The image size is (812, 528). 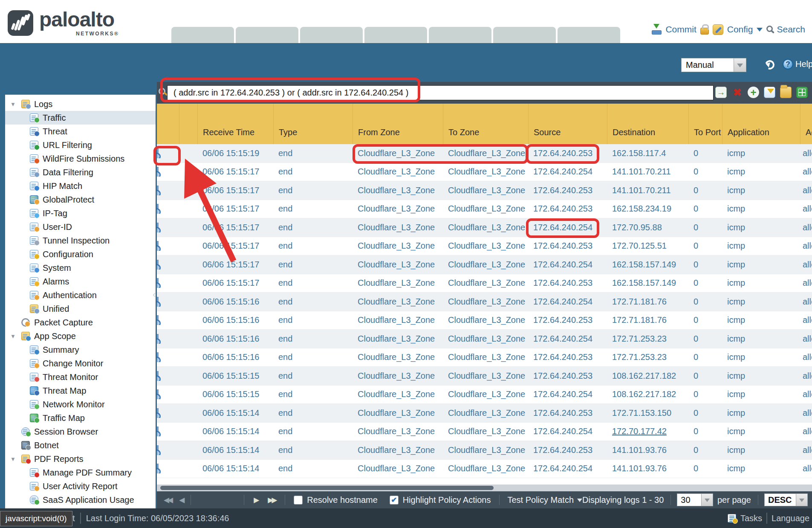 What do you see at coordinates (298, 500) in the screenshot?
I see `resolve-hostname-checkbox` at bounding box center [298, 500].